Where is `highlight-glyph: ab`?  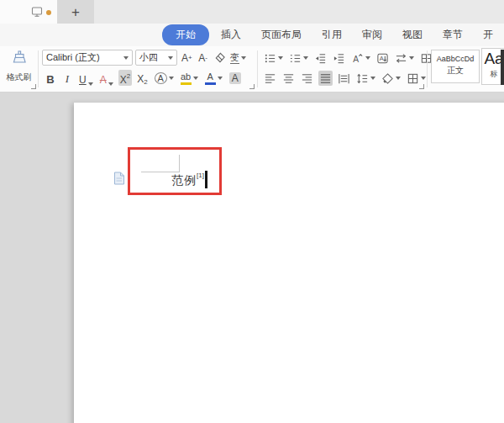 highlight-glyph: ab is located at coordinates (186, 77).